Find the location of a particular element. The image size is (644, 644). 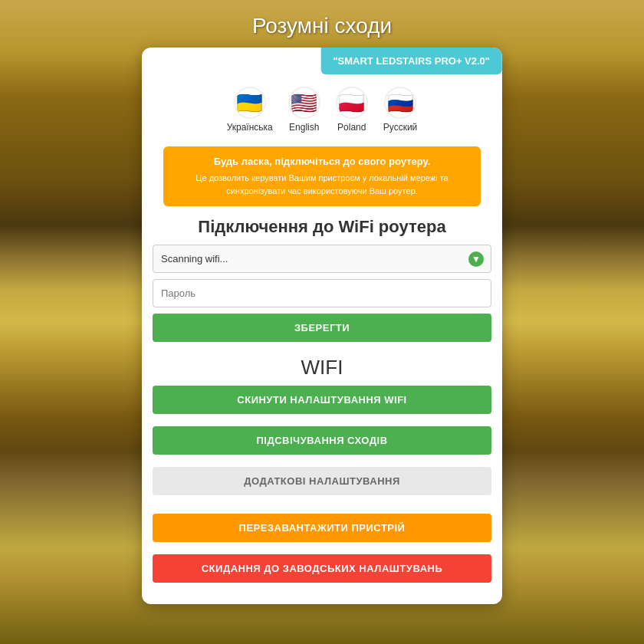

spacer1 is located at coordinates (322, 423).